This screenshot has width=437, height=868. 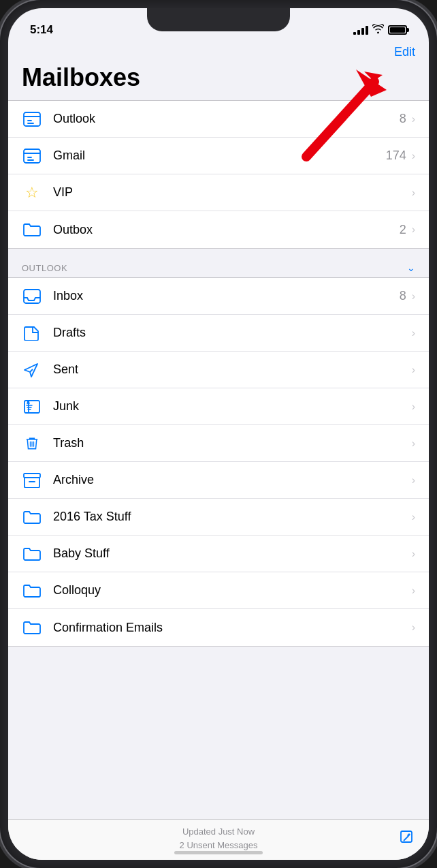 What do you see at coordinates (218, 119) in the screenshot?
I see `mailbox-item-outlook: Outlook 8 ›` at bounding box center [218, 119].